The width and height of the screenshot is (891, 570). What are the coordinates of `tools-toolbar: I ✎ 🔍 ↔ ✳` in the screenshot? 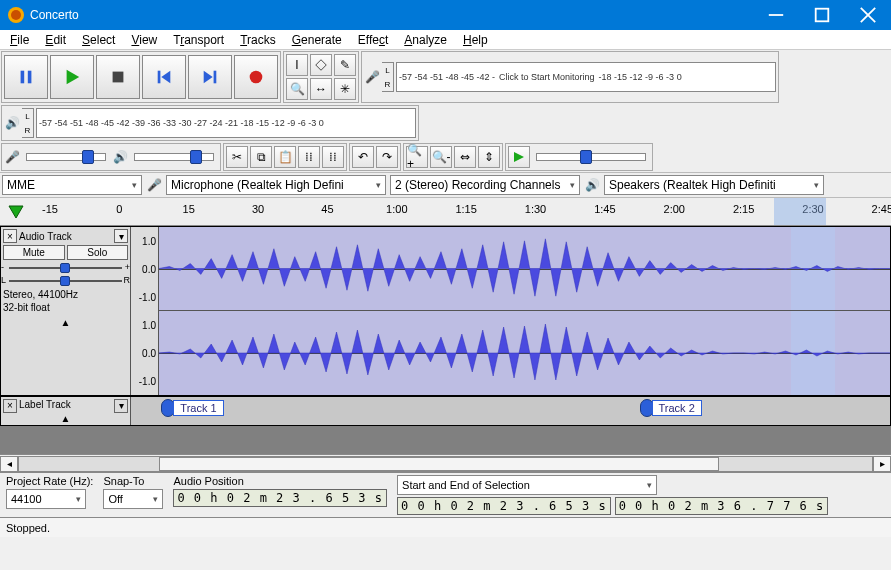 It's located at (321, 77).